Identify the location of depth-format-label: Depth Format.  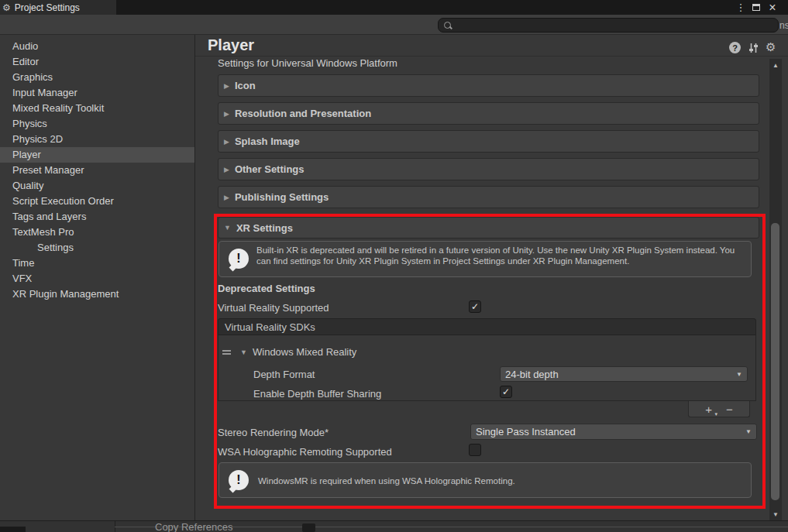
(284, 375).